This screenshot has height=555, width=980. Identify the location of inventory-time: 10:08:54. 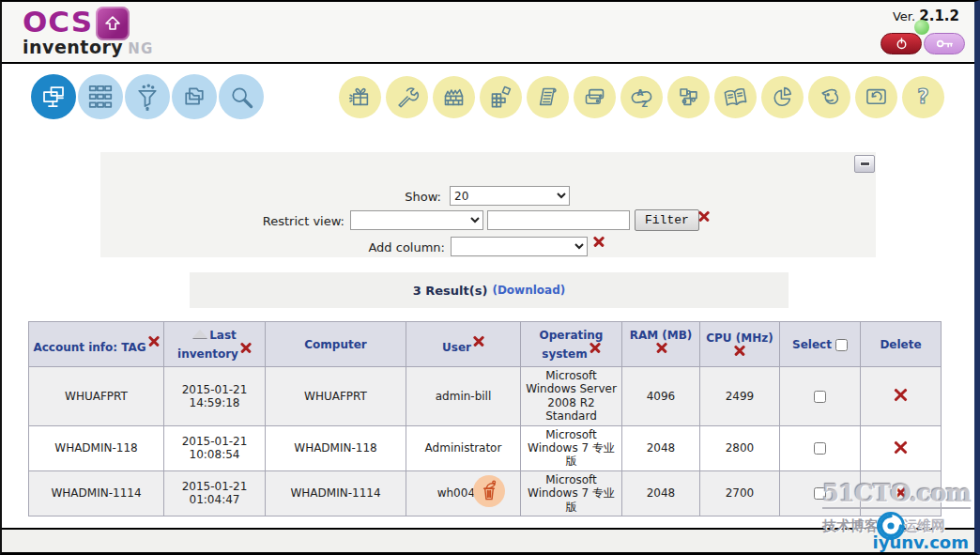
(214, 455).